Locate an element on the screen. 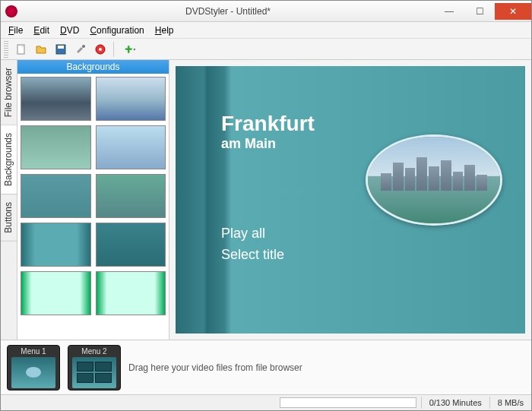 The width and height of the screenshot is (532, 411). minimize-button: — is located at coordinates (449, 11).